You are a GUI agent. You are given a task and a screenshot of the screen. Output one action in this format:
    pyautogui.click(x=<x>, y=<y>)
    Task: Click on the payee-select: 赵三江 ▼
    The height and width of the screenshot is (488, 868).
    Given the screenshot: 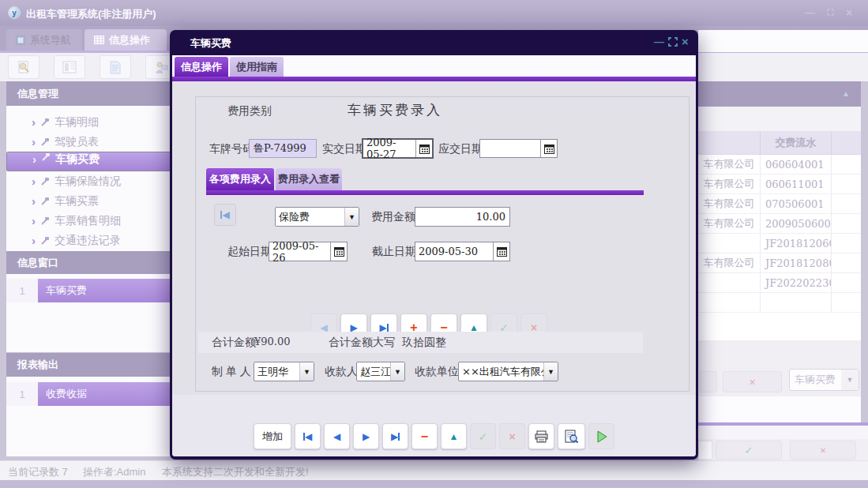 What is the action you would take?
    pyautogui.click(x=381, y=371)
    